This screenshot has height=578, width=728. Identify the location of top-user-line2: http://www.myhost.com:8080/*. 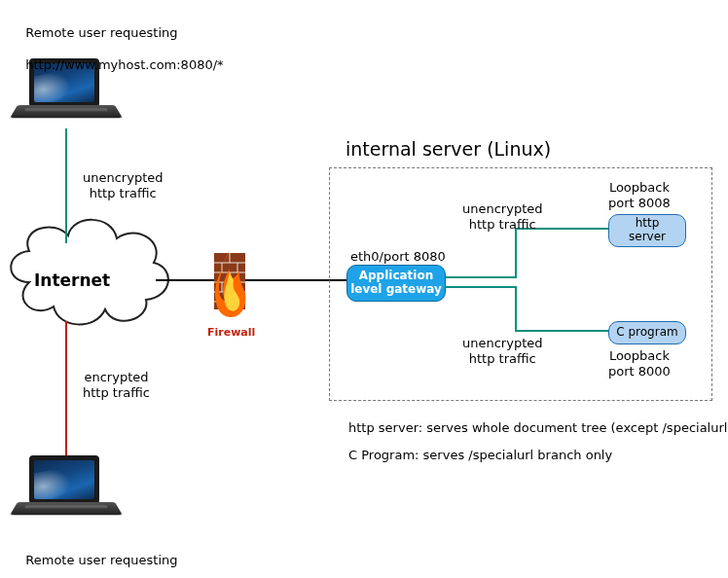
(125, 64).